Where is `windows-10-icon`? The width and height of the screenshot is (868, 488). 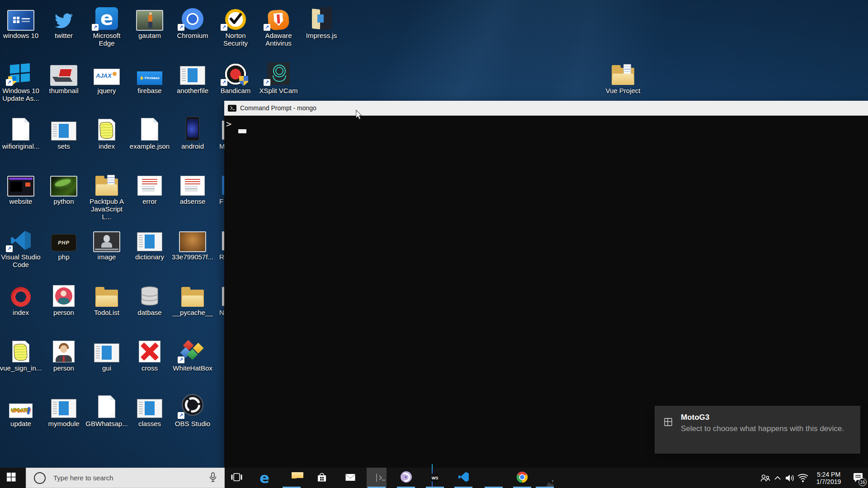
windows-10-icon is located at coordinates (21, 17).